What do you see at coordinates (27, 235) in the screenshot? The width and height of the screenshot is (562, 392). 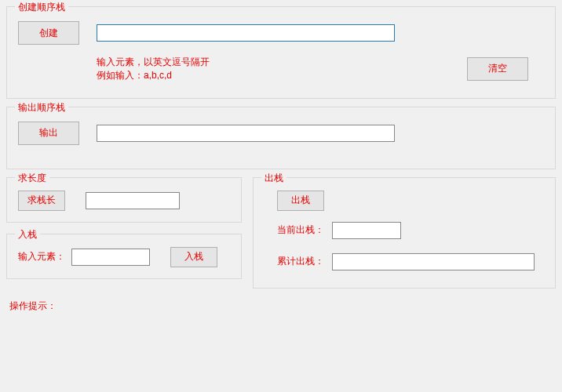 I see `push-legend: 入栈` at bounding box center [27, 235].